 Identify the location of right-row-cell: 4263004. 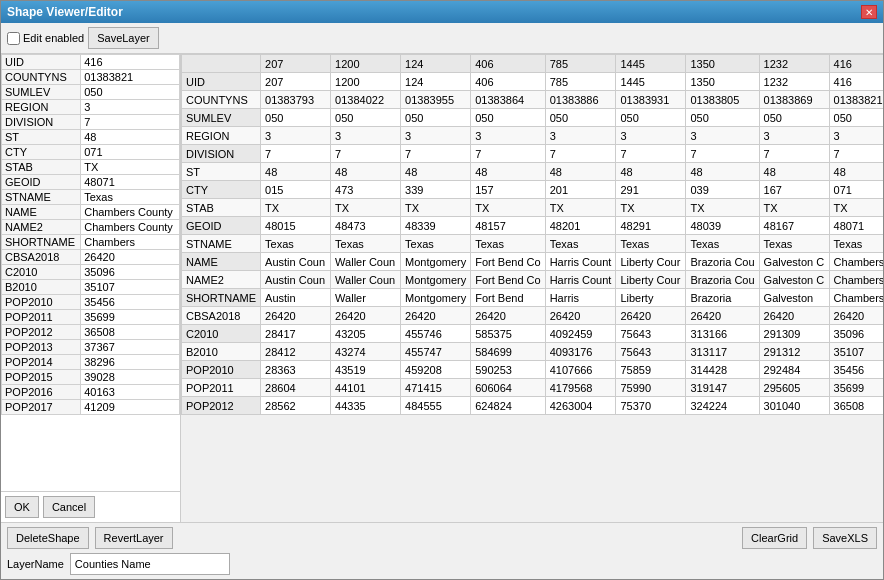
(580, 406).